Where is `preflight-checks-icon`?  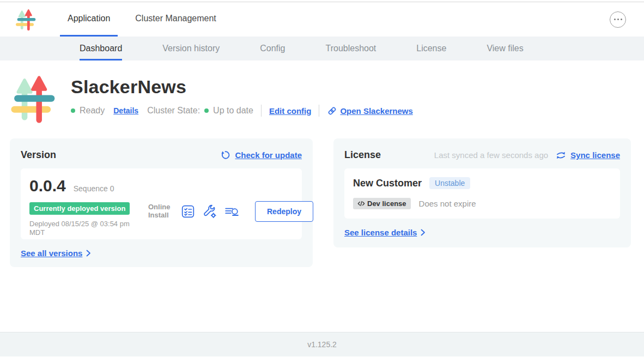 preflight-checks-icon is located at coordinates (188, 211).